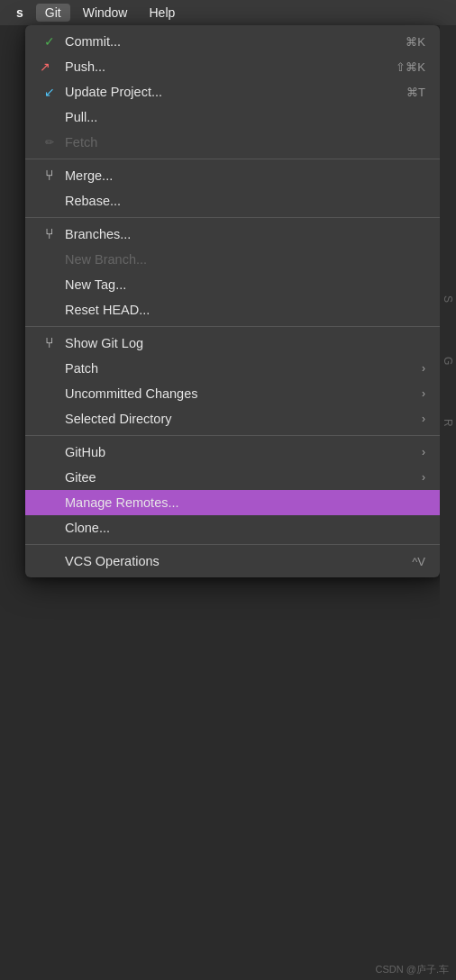 Image resolution: width=456 pixels, height=980 pixels. What do you see at coordinates (233, 67) in the screenshot?
I see `menu-item-push: ↗ Push... ⇧⌘K` at bounding box center [233, 67].